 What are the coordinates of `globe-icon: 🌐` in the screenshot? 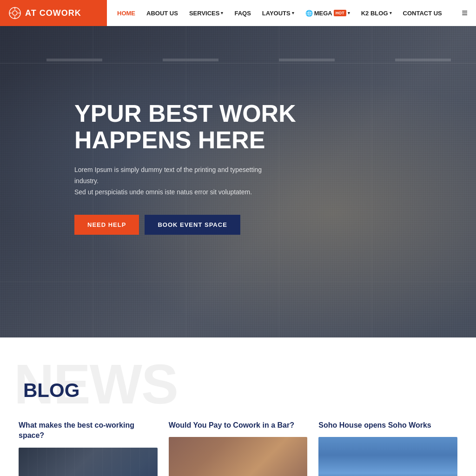 It's located at (309, 13).